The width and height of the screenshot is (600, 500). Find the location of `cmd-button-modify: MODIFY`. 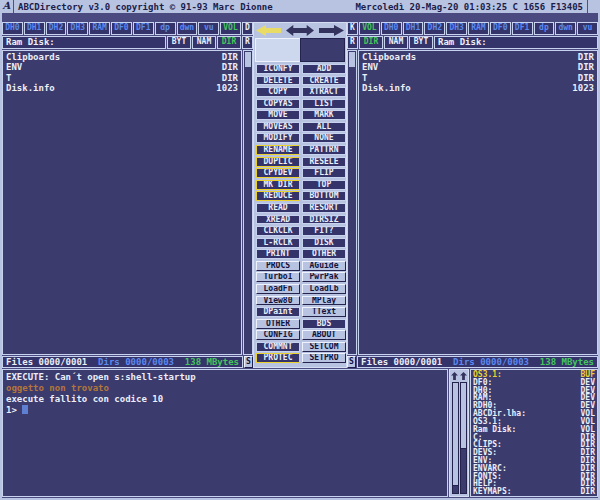

cmd-button-modify: MODIFY is located at coordinates (278, 138).